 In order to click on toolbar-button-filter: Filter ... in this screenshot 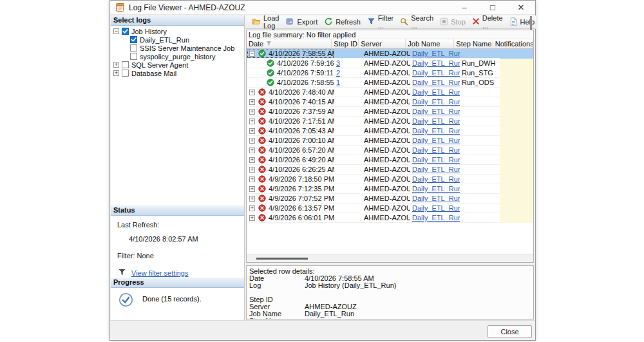, I will do `click(380, 22)`.